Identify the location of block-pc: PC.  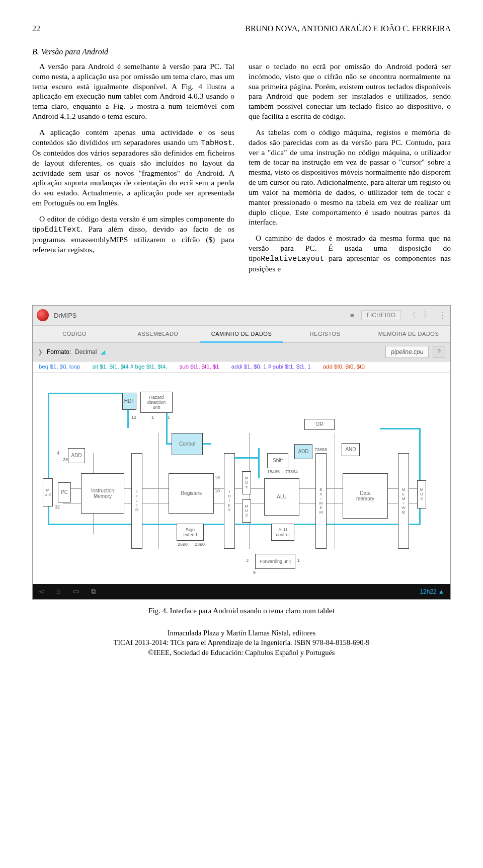
(64, 492).